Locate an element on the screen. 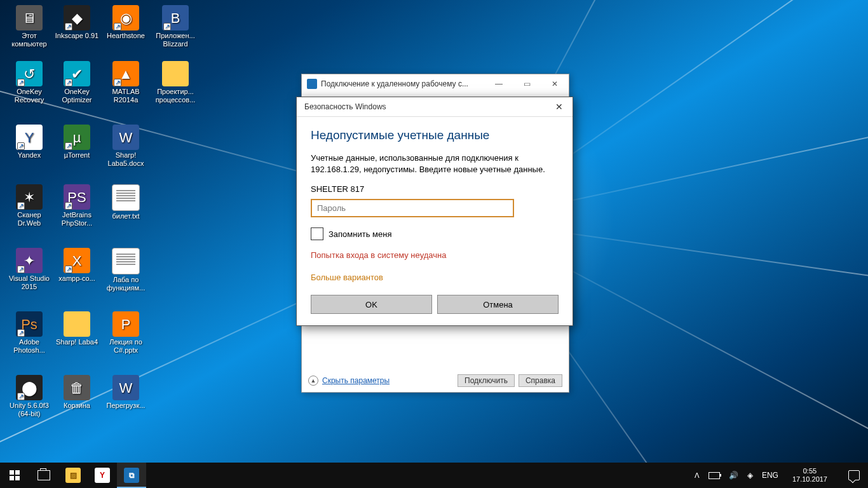 This screenshot has height=488, width=868. app-icon: ◆ is located at coordinates (77, 18).